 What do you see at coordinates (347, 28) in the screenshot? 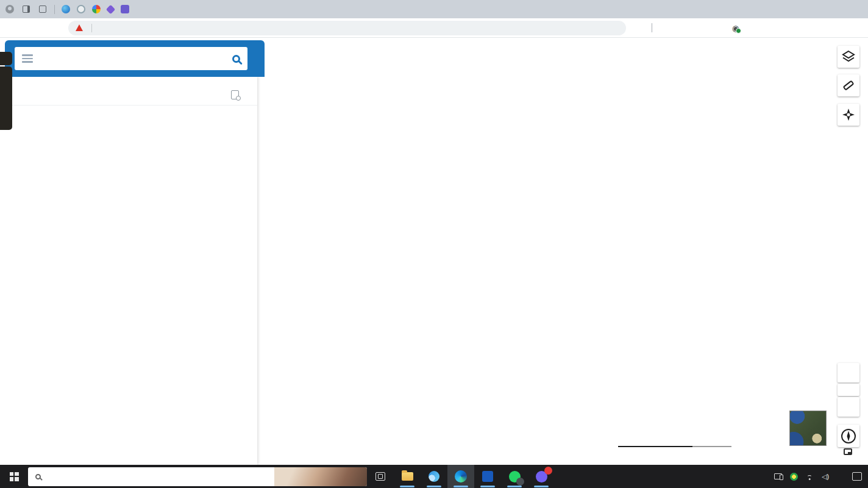
I see `url-field` at bounding box center [347, 28].